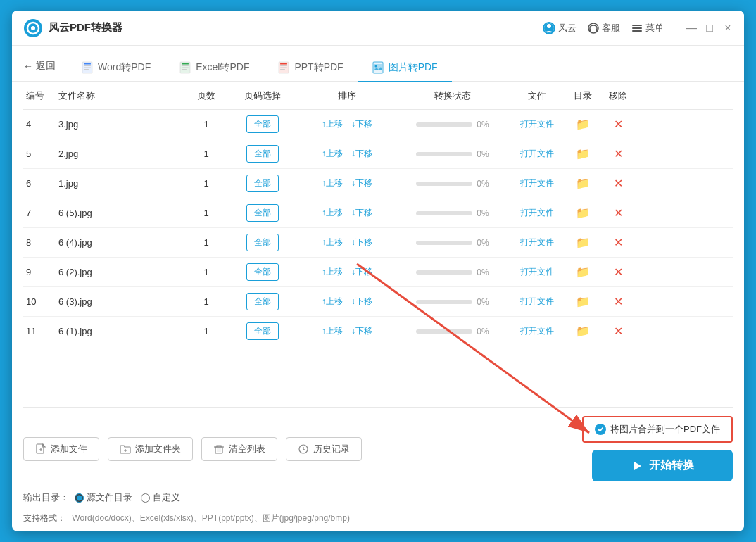 The height and width of the screenshot is (542, 756). I want to click on merge-checkbox-area: 将图片合并到一个PDF文件, so click(657, 429).